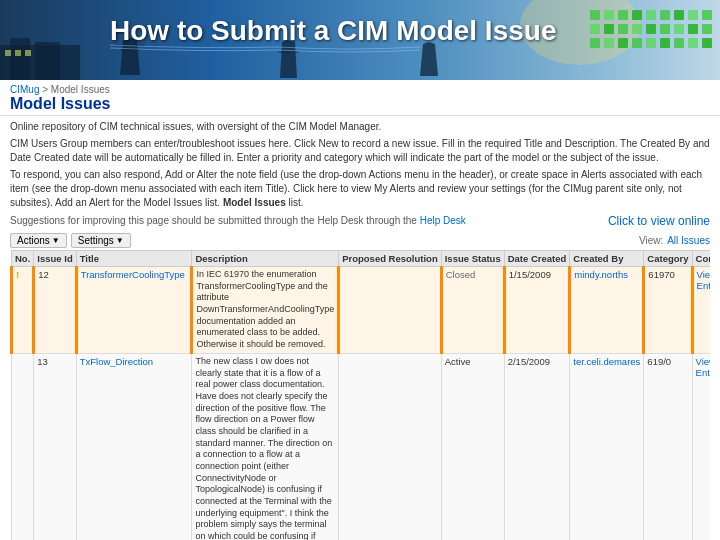  Describe the element at coordinates (472, 310) in the screenshot. I see `cell-status: Closed` at that location.